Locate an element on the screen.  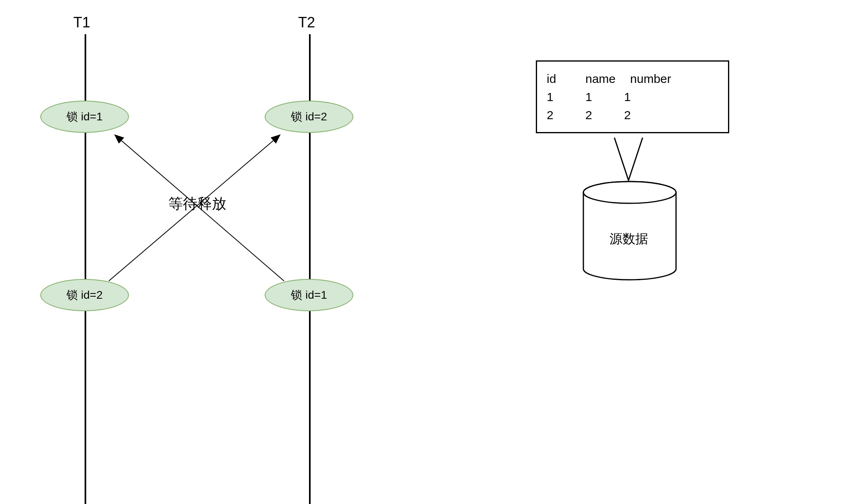
table-header-name: name is located at coordinates (600, 79).